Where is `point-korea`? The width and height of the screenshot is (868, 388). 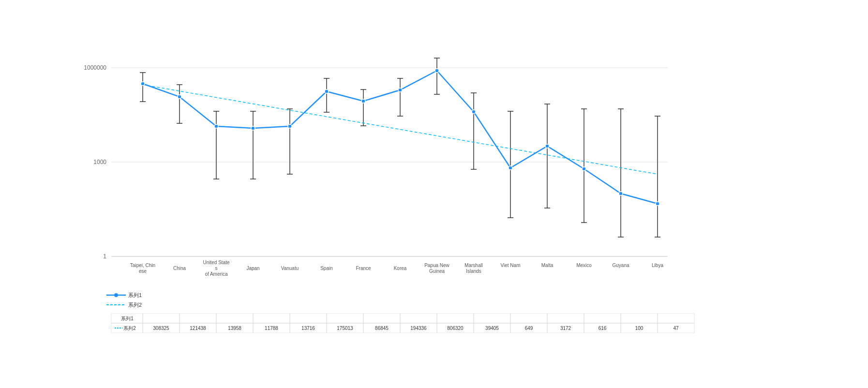
point-korea is located at coordinates (400, 90).